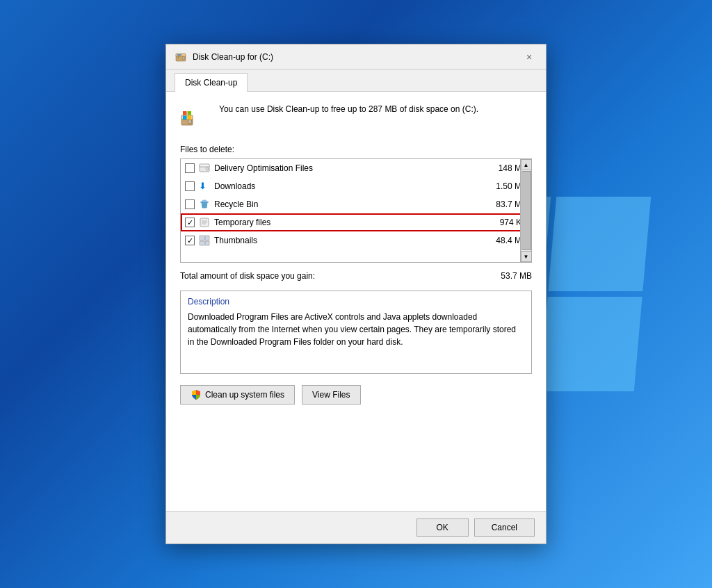  Describe the element at coordinates (194, 120) in the screenshot. I see `header-disk-icon` at that location.